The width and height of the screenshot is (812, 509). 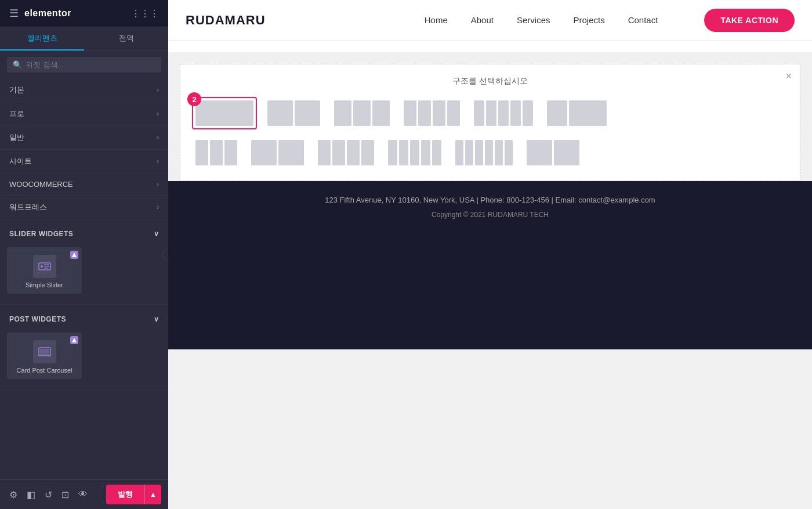 I want to click on structure-option-3col, so click(x=362, y=113).